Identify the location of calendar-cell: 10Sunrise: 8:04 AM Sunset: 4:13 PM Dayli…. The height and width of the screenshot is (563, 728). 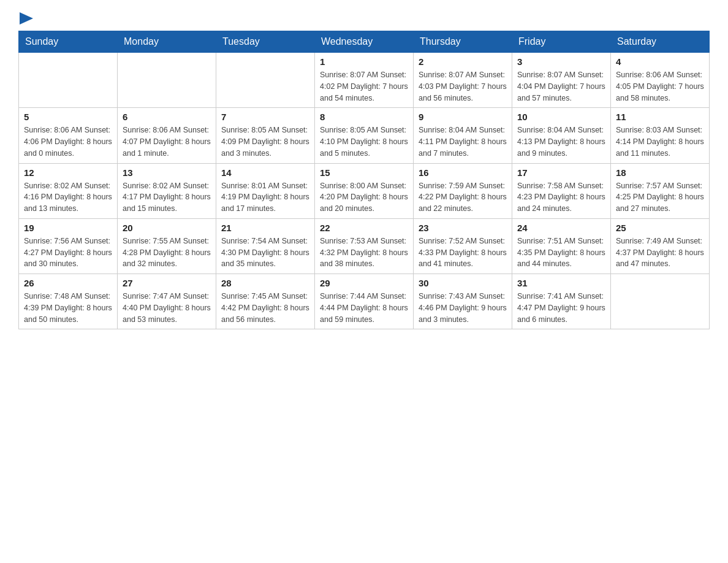
(561, 136).